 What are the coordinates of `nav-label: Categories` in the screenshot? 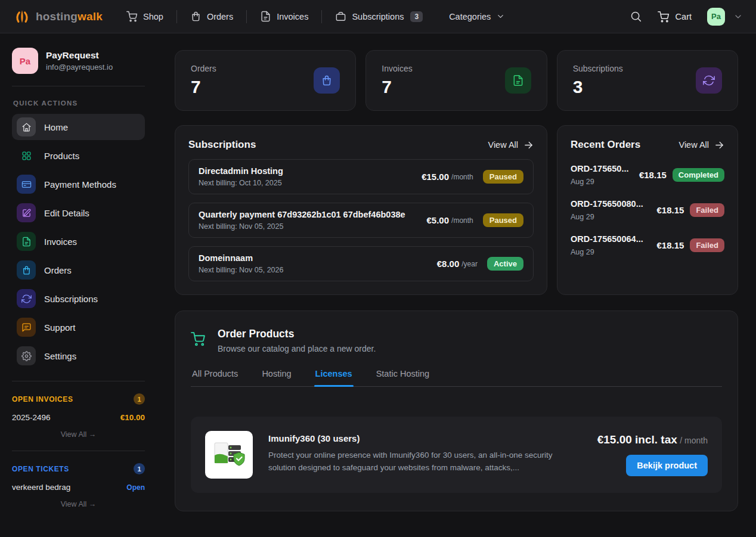 It's located at (470, 17).